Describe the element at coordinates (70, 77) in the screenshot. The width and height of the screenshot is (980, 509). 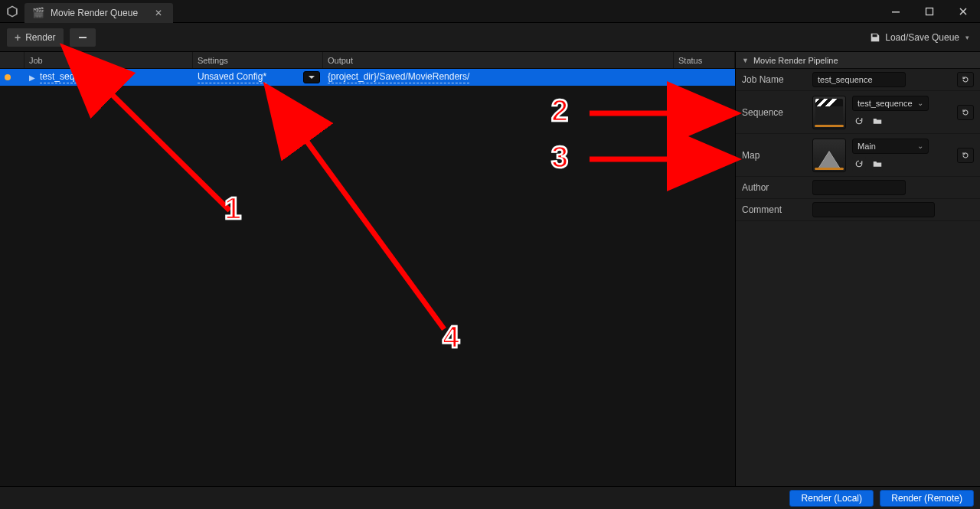
I see `job-name-link: test_sequence` at that location.